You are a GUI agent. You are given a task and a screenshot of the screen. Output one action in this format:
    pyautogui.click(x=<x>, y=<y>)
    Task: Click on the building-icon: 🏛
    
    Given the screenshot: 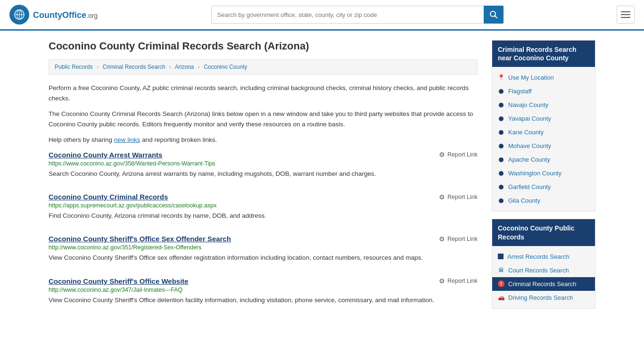 What is the action you would take?
    pyautogui.click(x=501, y=270)
    